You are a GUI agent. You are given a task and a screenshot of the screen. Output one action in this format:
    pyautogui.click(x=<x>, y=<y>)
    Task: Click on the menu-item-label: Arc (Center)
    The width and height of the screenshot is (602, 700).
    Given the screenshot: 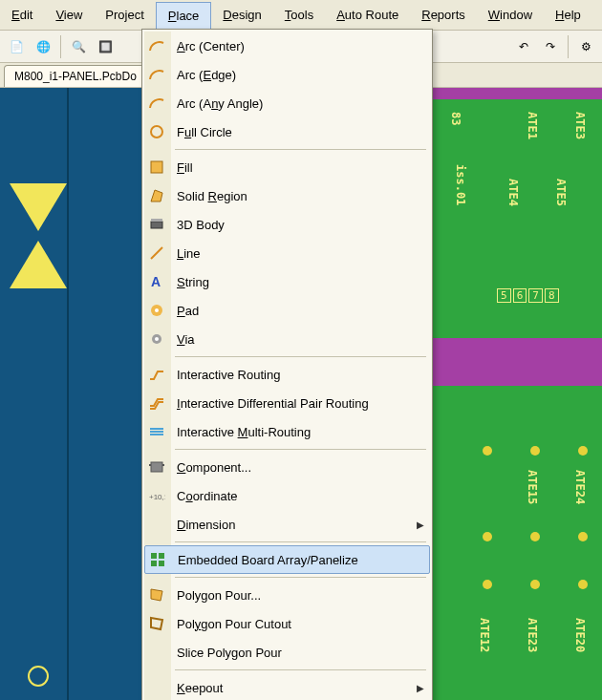 What is the action you would take?
    pyautogui.click(x=300, y=46)
    